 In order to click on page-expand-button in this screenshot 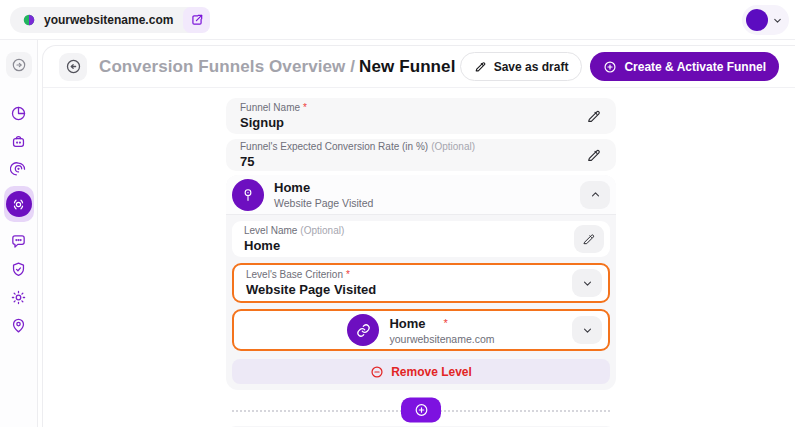, I will do `click(587, 330)`.